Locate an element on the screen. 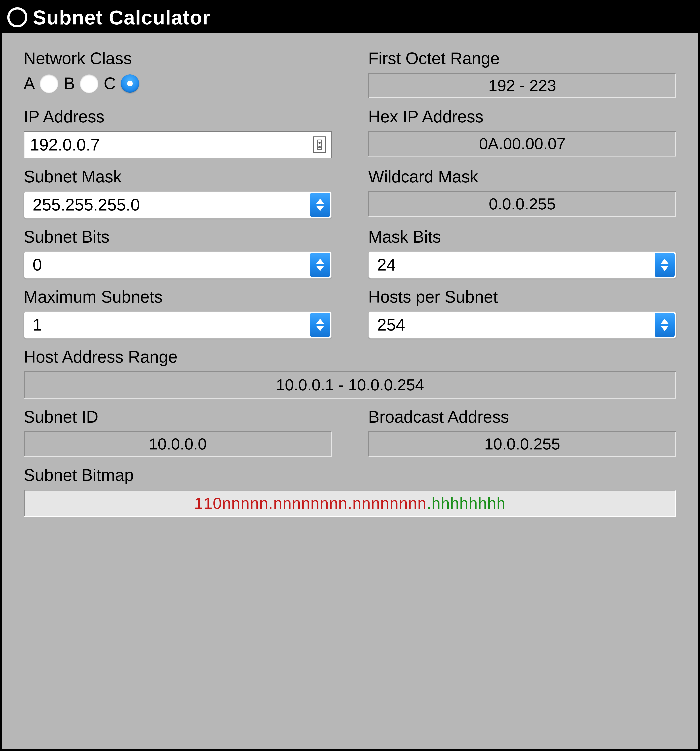 This screenshot has height=751, width=700. wildcard-mask-value: 0.0.0.255 is located at coordinates (522, 204).